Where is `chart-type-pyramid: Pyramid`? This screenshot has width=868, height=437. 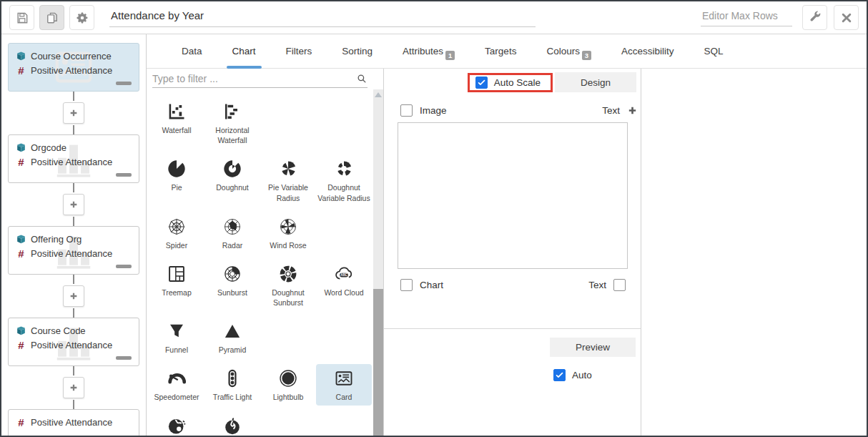
chart-type-pyramid: Pyramid is located at coordinates (232, 338).